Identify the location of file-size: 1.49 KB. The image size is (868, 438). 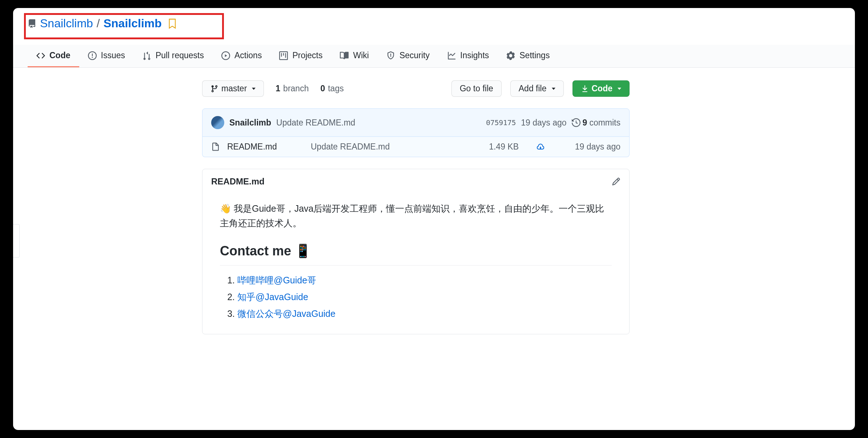
(504, 147).